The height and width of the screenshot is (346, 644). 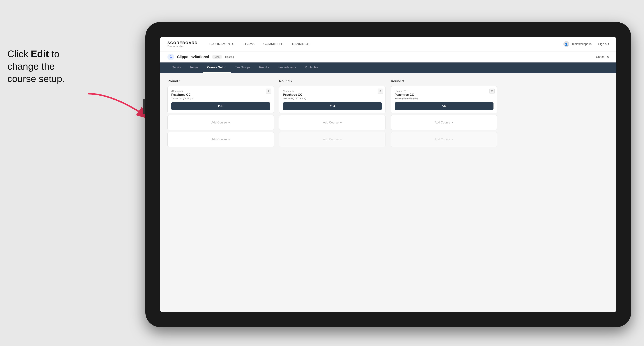 What do you see at coordinates (249, 44) in the screenshot?
I see `nav-link-teams: TEAMS` at bounding box center [249, 44].